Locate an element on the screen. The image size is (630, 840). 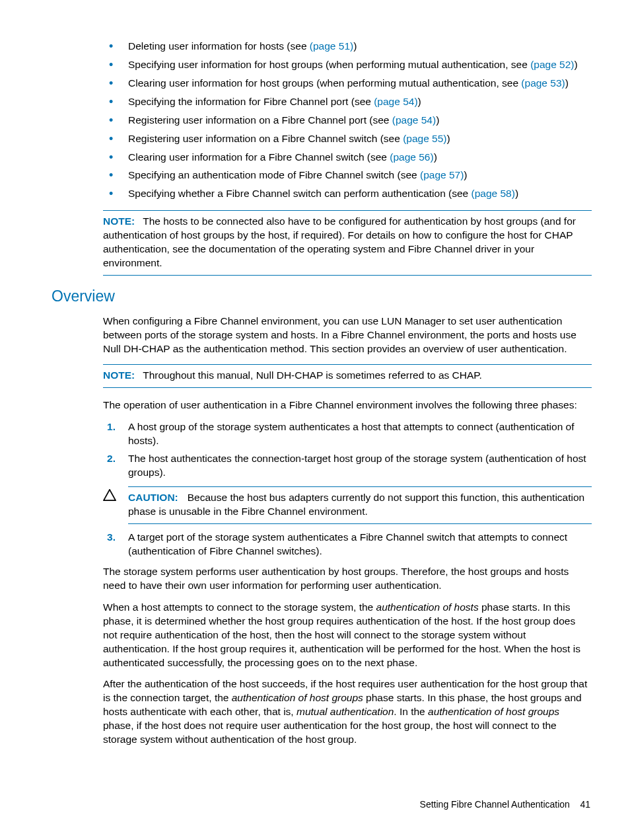
footer-title: Setting Fibre Channel Authentication is located at coordinates (495, 804).